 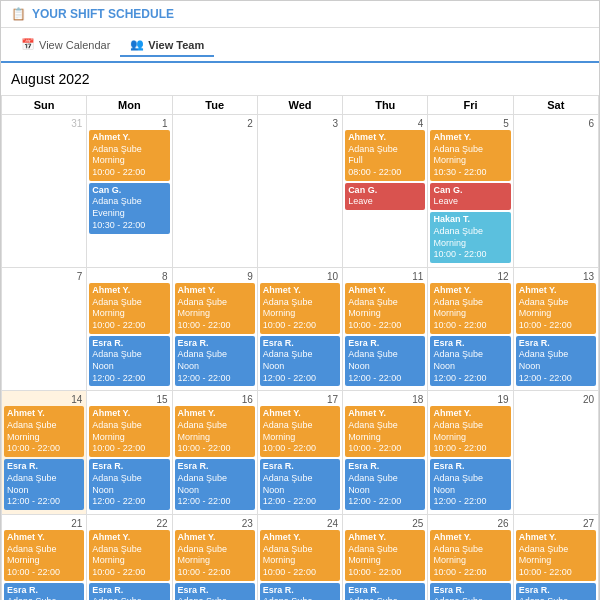 What do you see at coordinates (130, 192) in the screenshot?
I see `calendar-day: 1 Ahmet Y. Adana Şube Morning 10:00 - 22…` at bounding box center [130, 192].